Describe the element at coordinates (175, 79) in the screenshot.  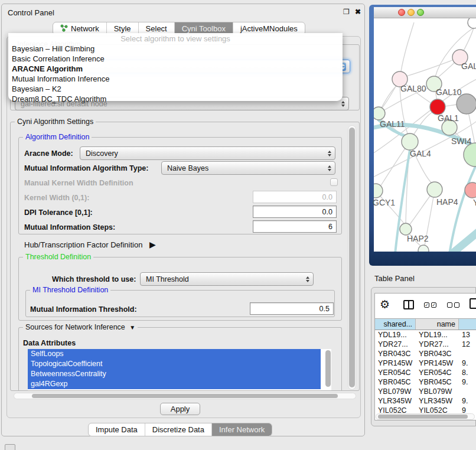
I see `popup-item: Mutual Information Inference` at that location.